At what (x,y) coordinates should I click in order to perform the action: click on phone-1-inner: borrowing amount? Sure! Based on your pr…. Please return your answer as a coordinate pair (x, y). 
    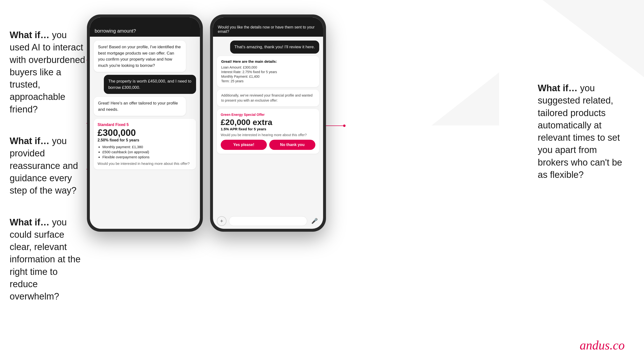
    Looking at the image, I should click on (145, 123).